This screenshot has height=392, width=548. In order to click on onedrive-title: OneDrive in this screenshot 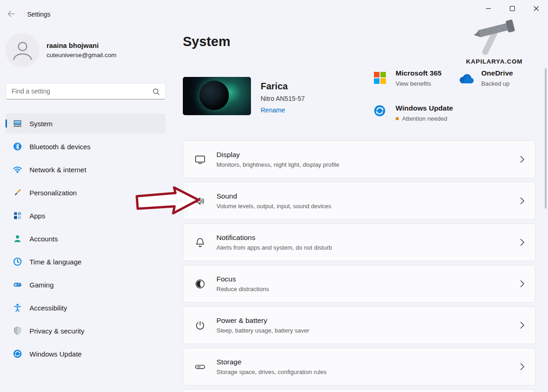, I will do `click(497, 73)`.